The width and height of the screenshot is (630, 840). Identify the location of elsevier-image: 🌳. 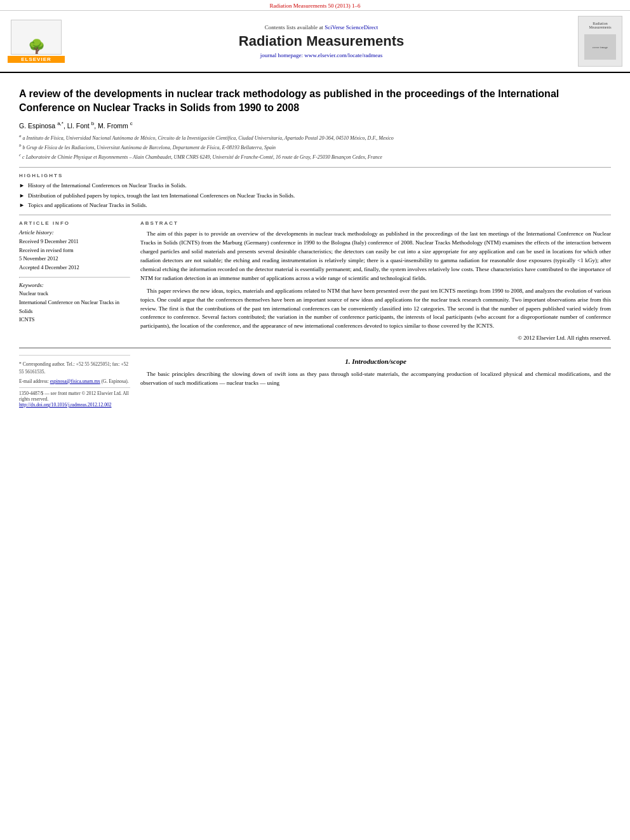
(36, 37).